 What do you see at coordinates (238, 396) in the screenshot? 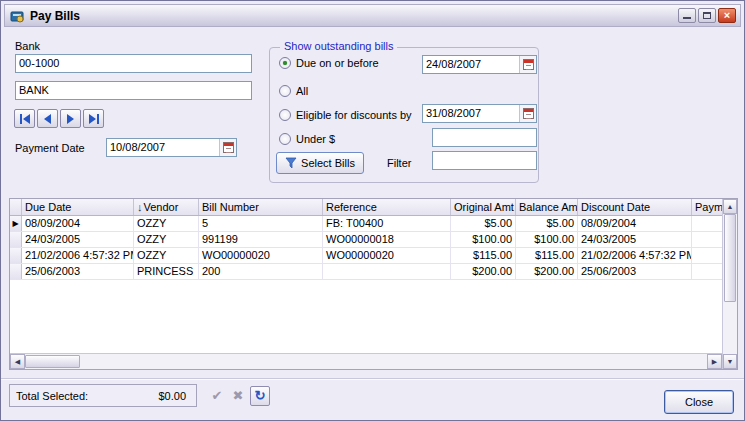
I see `cancel-button: ✖` at bounding box center [238, 396].